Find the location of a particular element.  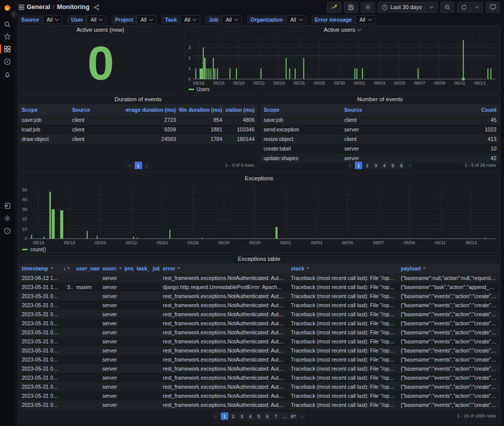

filter-label: Organization is located at coordinates (267, 20).